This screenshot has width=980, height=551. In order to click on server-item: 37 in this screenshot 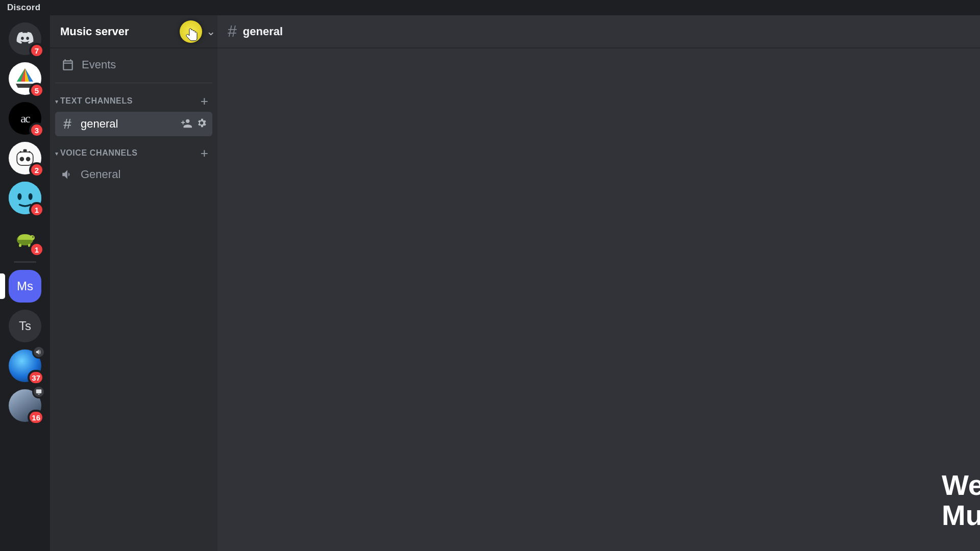, I will do `click(25, 366)`.